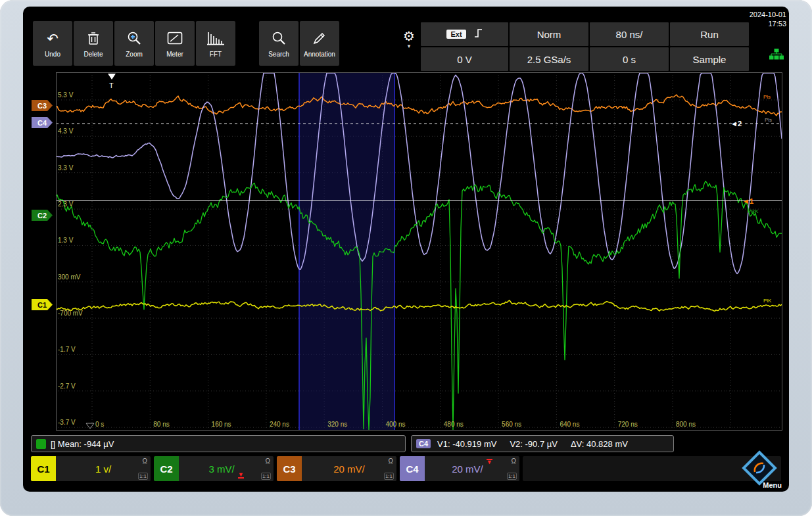  I want to click on trash-icon, so click(93, 38).